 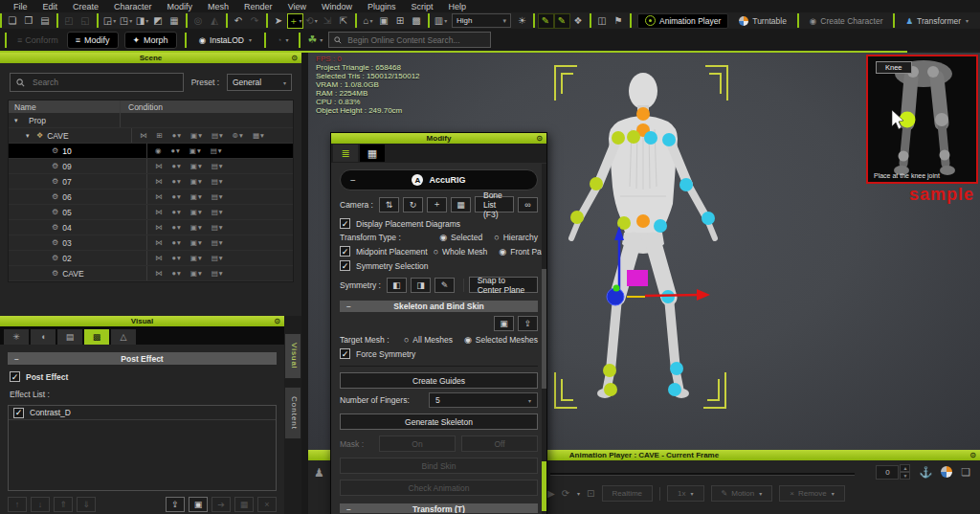 What do you see at coordinates (528, 205) in the screenshot?
I see `bone-finder-icon: ∞` at bounding box center [528, 205].